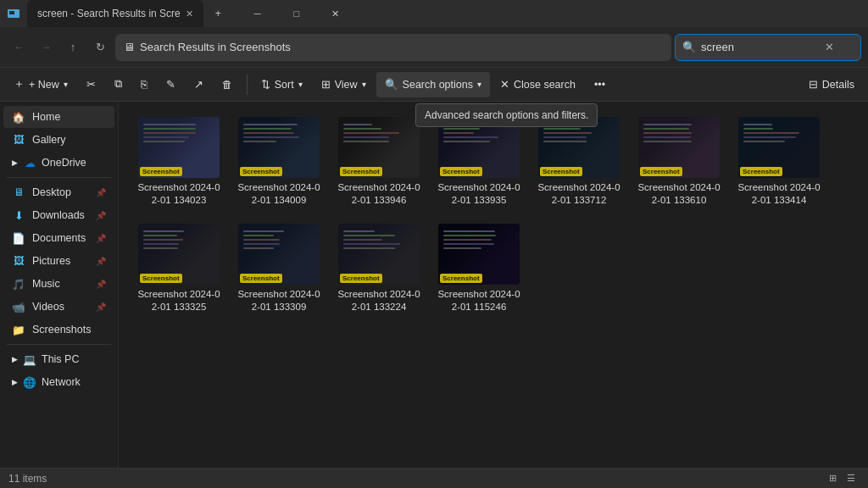  Describe the element at coordinates (851, 479) in the screenshot. I see `list-view-button: ☰` at that location.